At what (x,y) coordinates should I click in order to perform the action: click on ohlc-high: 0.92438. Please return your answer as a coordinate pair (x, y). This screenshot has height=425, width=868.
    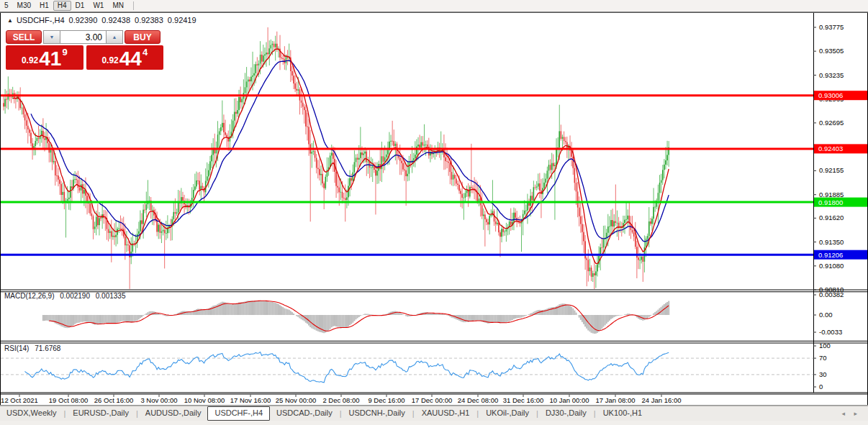
    Looking at the image, I should click on (116, 20).